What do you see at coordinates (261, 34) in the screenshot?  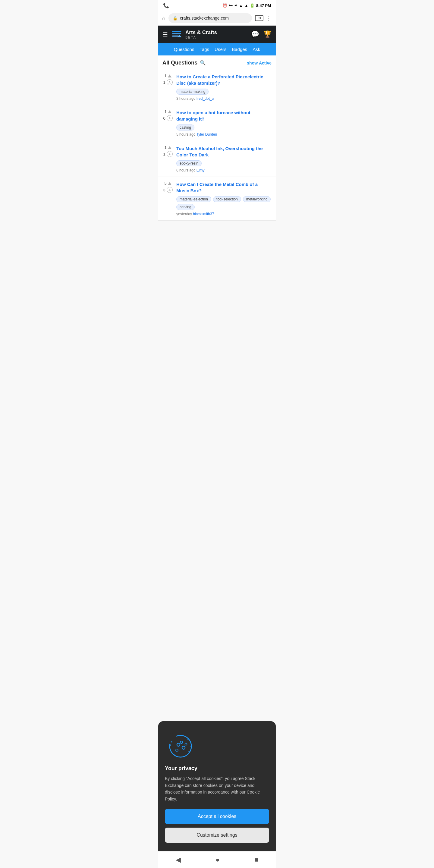 I see `site-header-right: 💬 🏆` at bounding box center [261, 34].